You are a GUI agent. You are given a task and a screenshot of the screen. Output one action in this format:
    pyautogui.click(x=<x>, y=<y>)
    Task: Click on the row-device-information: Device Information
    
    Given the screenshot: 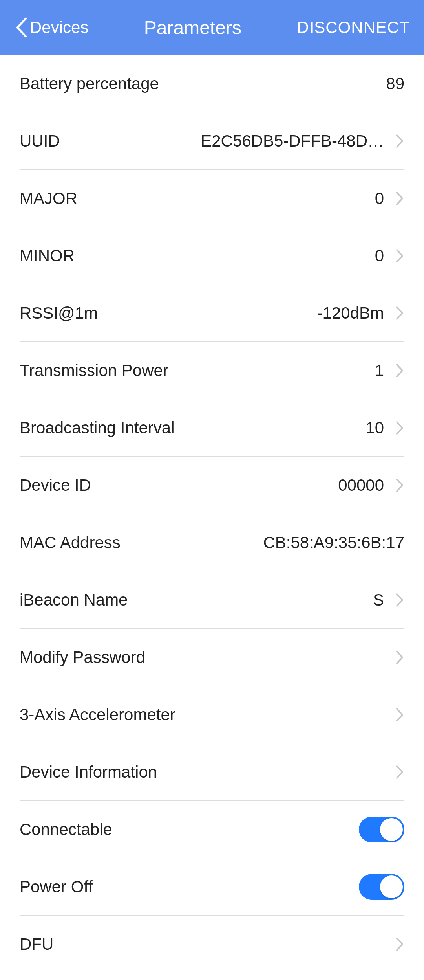 What is the action you would take?
    pyautogui.click(x=212, y=772)
    